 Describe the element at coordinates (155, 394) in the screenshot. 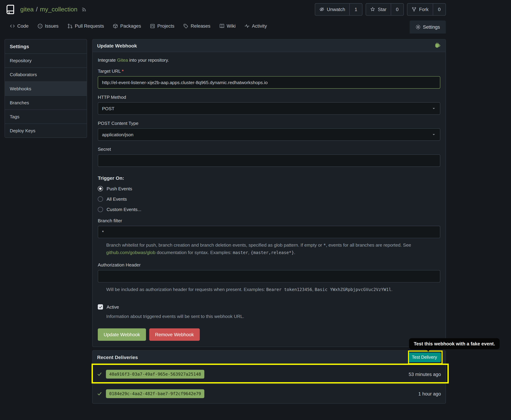

I see `delivery-uuid-badge: 0184e29c-4aa2-482f-bae7-9f2cf9642e79` at that location.